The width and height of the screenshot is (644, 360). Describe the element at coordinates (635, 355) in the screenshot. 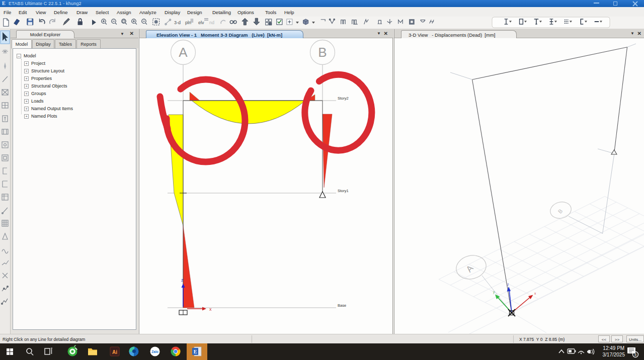

I see `svg-text: 8` at that location.